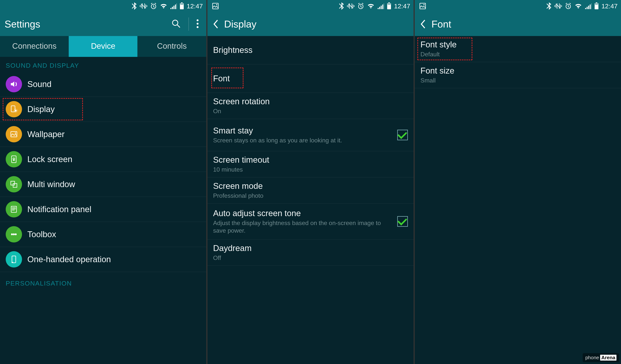 The image size is (621, 364). What do you see at coordinates (518, 24) in the screenshot?
I see `app-bar: Font` at bounding box center [518, 24].